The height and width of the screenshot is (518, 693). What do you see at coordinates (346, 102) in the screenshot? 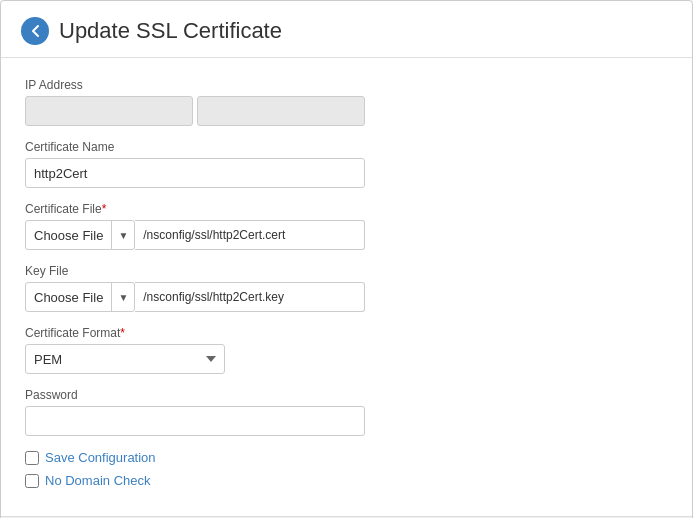
I see `ip-address-group: IP Address` at bounding box center [346, 102].